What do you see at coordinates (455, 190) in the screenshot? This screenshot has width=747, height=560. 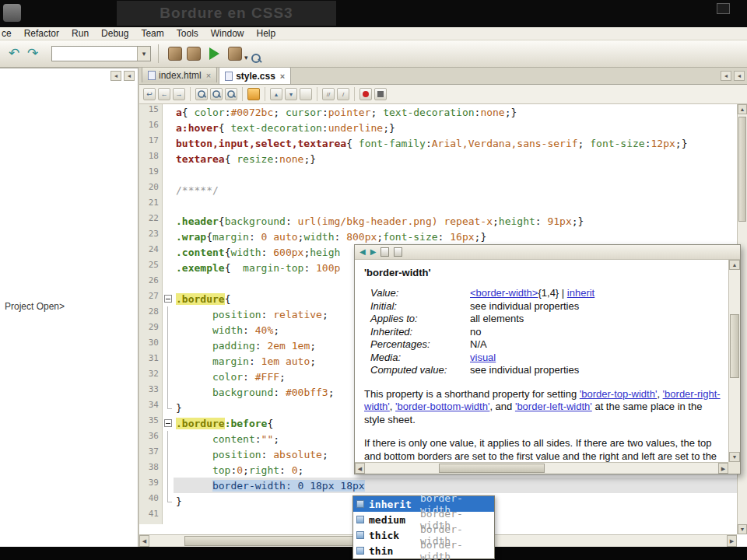 I see `code-line-text: /*****/` at bounding box center [455, 190].